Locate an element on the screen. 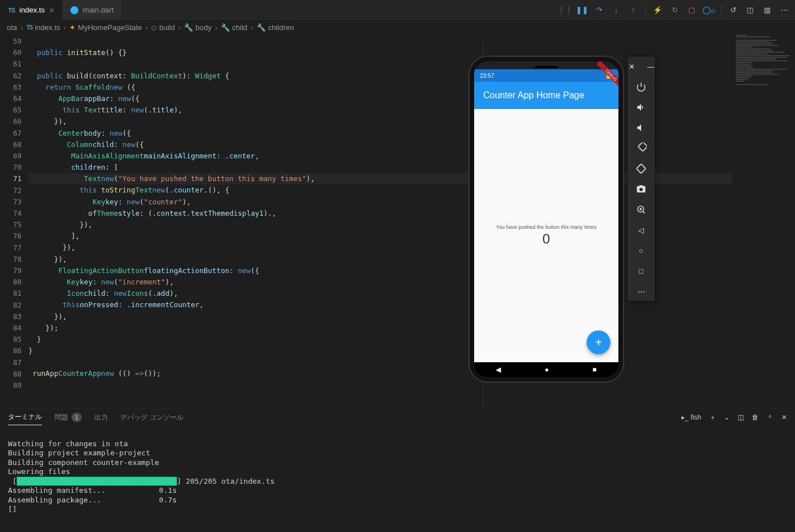 This screenshot has height=532, width=795. close-panel-icon: ✕ is located at coordinates (784, 417).